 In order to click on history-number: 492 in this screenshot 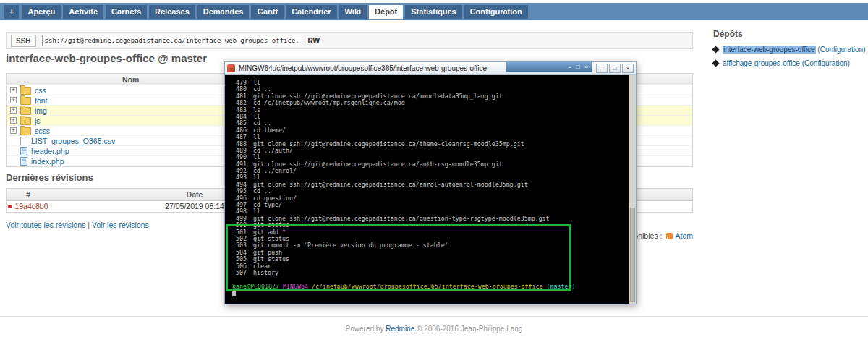, I will do `click(239, 171)`.